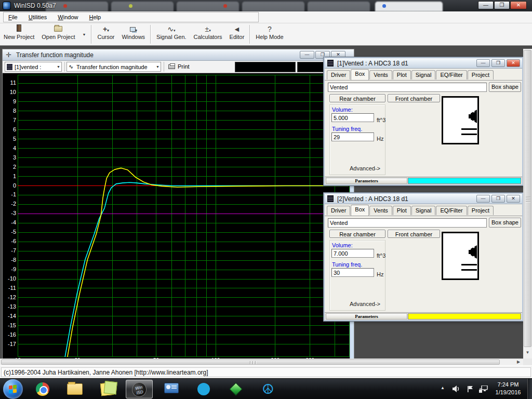 This screenshot has height=399, width=532. What do you see at coordinates (19, 34) in the screenshot?
I see `new-project-button: New Project` at bounding box center [19, 34].